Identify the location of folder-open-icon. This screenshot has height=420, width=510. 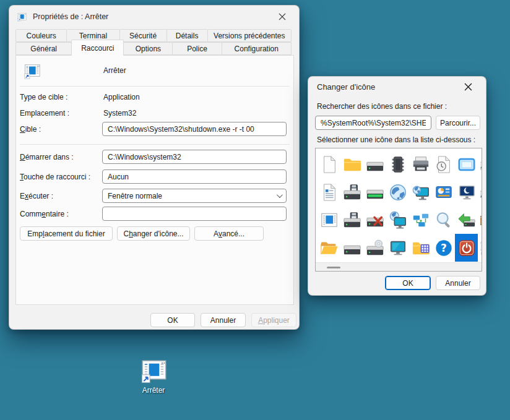
(329, 247).